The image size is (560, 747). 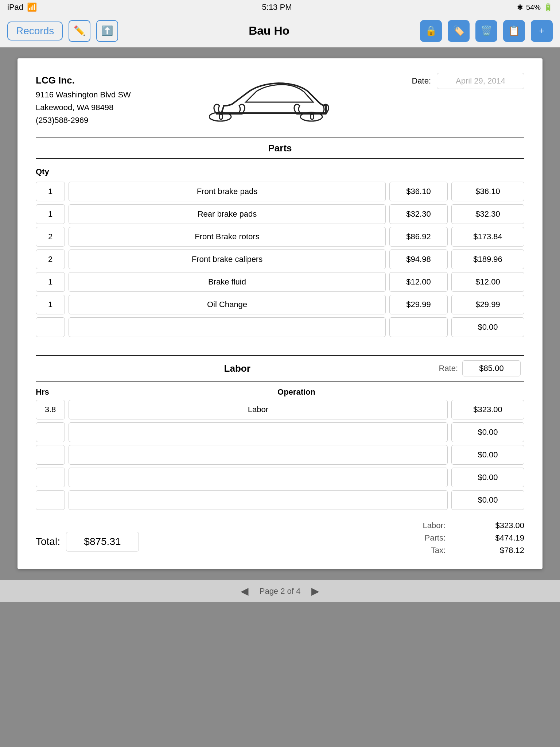 I want to click on price-cell: $32.30, so click(x=419, y=214).